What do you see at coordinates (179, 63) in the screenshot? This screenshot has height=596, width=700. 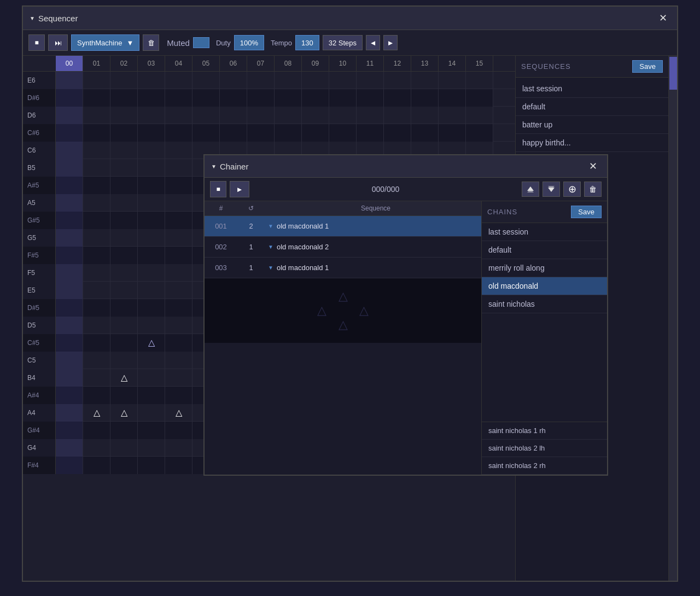 I see `col-header-04: 04` at bounding box center [179, 63].